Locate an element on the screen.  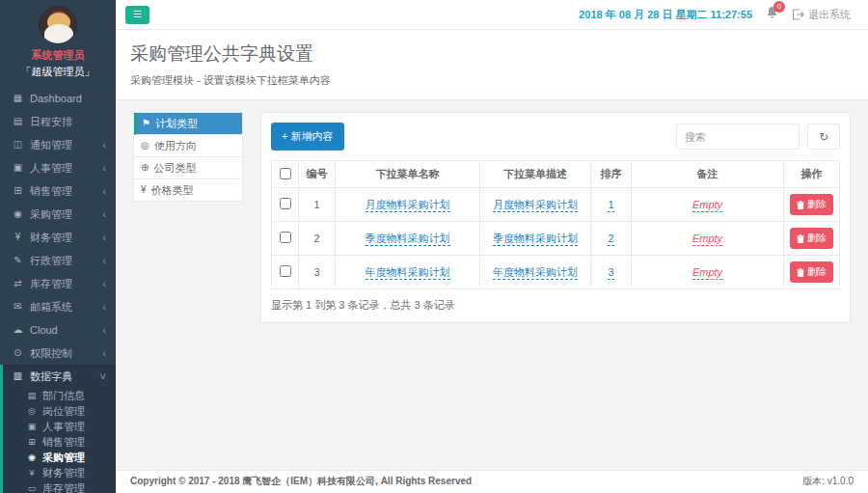
hamburger-button: ☰ is located at coordinates (137, 15).